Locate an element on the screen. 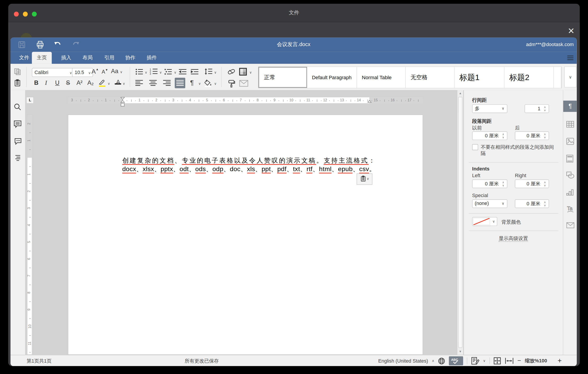 This screenshot has height=374, width=588. decrease-indent-icon is located at coordinates (183, 72).